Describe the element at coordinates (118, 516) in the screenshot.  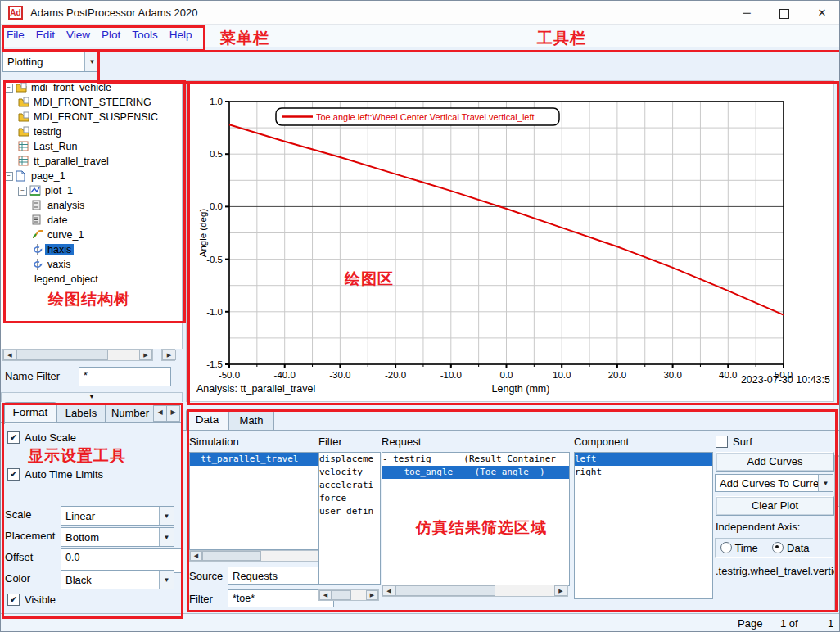
I see `scale-select: Linear ▼` at that location.